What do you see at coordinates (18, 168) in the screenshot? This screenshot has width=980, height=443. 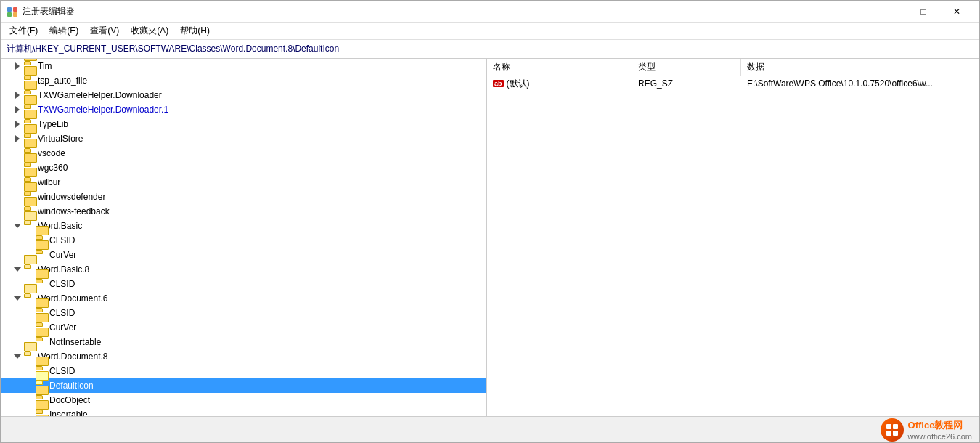 I see `toggle-wgc360` at bounding box center [18, 168].